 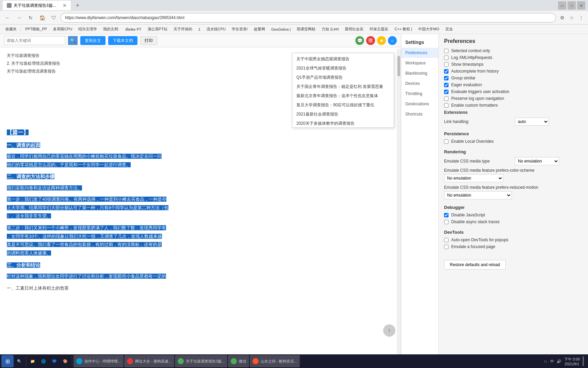 What do you see at coordinates (11, 29) in the screenshot?
I see `bookmark-shoucangjia: 收藏夹` at bounding box center [11, 29].